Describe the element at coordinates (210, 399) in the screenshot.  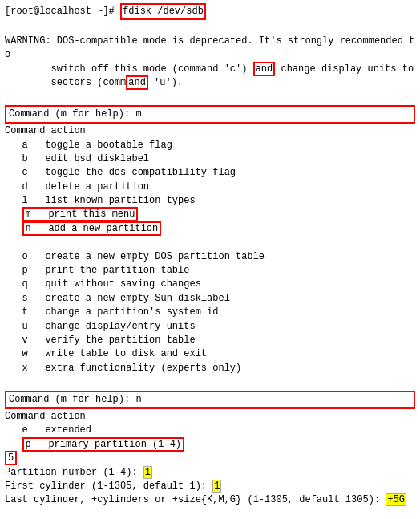
I see `line-cmd-n: Command (m for help): n` at that location.